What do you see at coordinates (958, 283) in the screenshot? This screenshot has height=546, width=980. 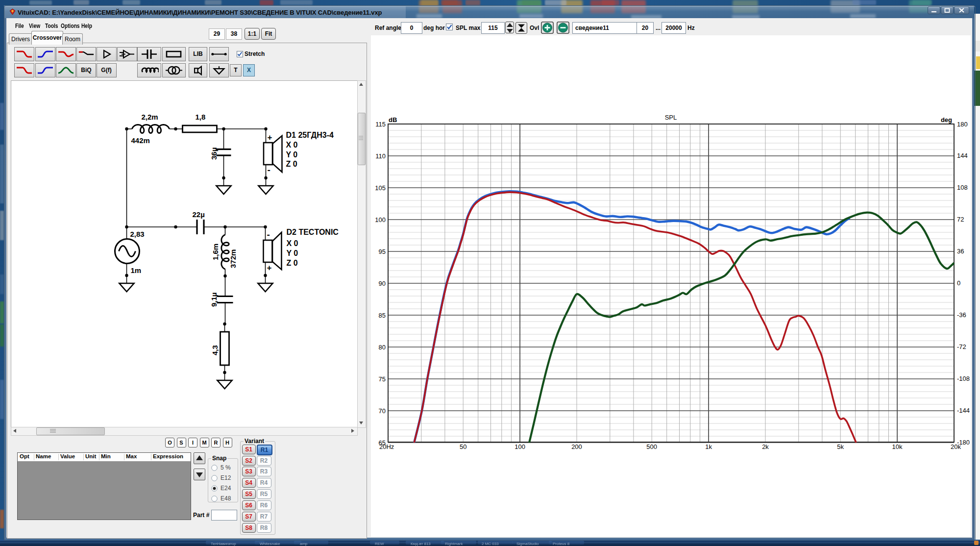 I see `svg-text: 0` at bounding box center [958, 283].